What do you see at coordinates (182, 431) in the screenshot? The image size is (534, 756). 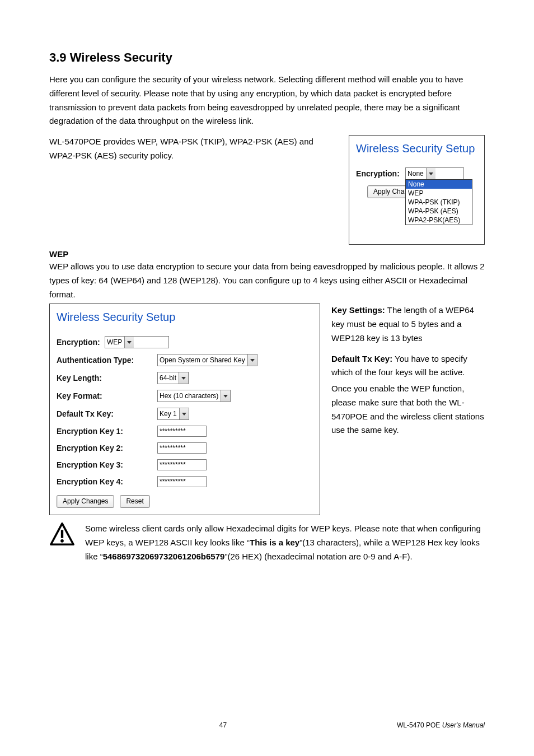 I see `enc-key1-input: **********` at bounding box center [182, 431].